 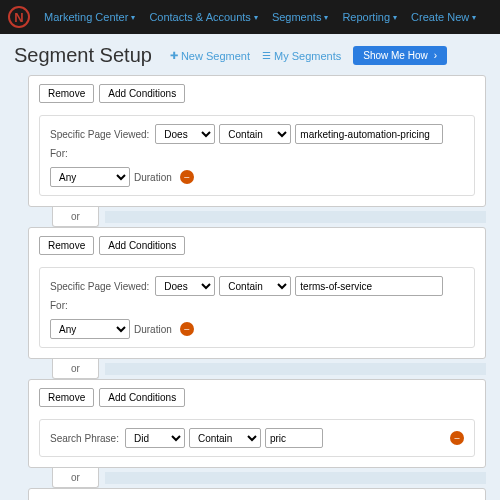 What do you see at coordinates (84, 438) in the screenshot?
I see `field-label: Search Phrase:` at bounding box center [84, 438].